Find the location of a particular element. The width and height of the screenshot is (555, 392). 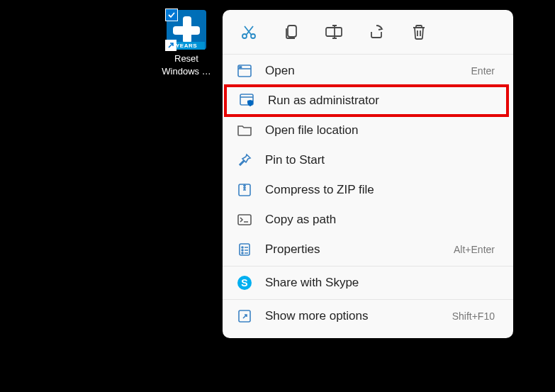

shortcut-app-icon: YEARS is located at coordinates (186, 30).